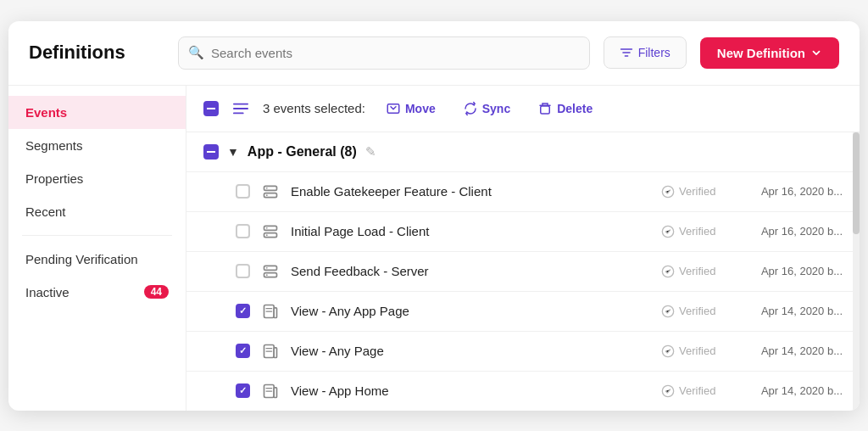 Image resolution: width=868 pixels, height=431 pixels. Describe the element at coordinates (81, 260) in the screenshot. I see `sidebar-item-pending-label: Pending Verification` at that location.